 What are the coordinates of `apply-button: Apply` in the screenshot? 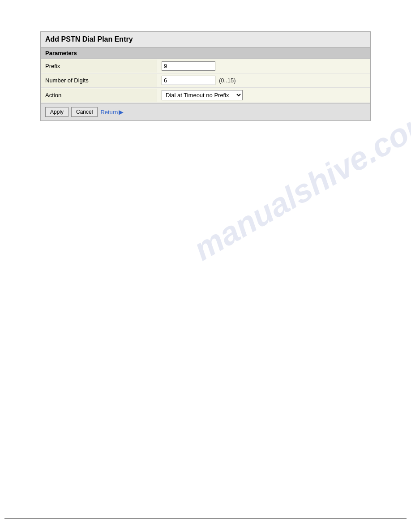 It's located at (57, 112).